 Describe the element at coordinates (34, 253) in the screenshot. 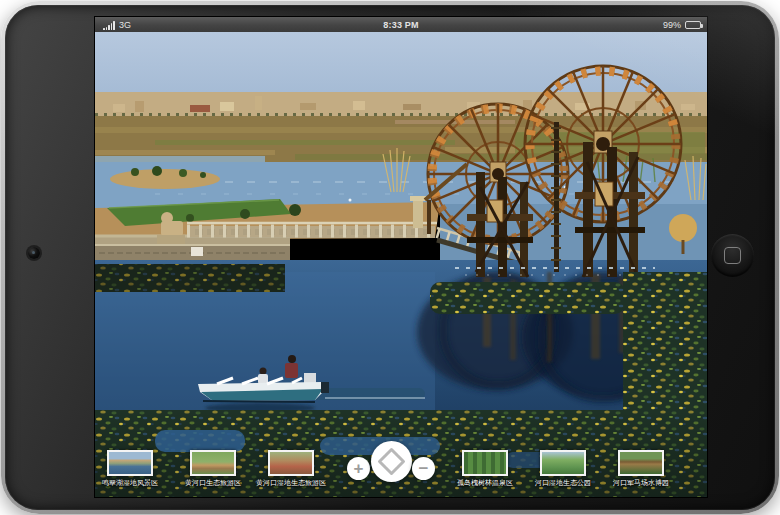

I see `front-camera-icon` at that location.